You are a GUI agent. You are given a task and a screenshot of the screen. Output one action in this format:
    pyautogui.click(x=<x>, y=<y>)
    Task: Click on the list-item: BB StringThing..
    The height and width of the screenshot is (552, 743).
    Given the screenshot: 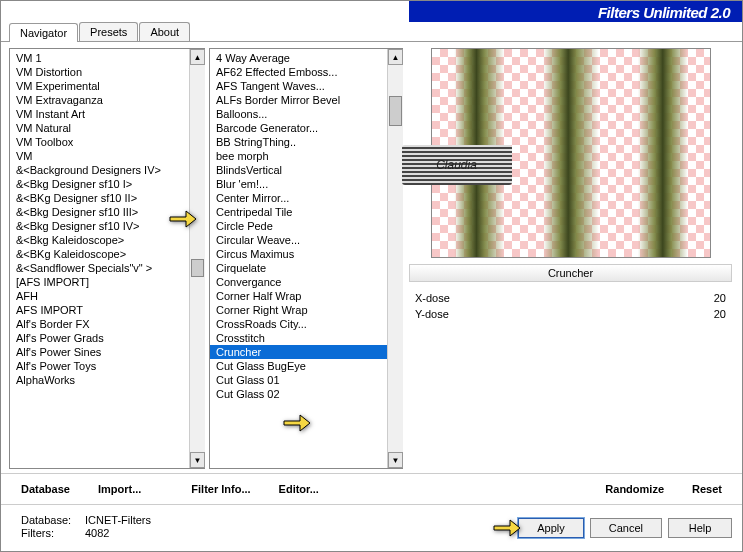 What is the action you would take?
    pyautogui.click(x=298, y=142)
    